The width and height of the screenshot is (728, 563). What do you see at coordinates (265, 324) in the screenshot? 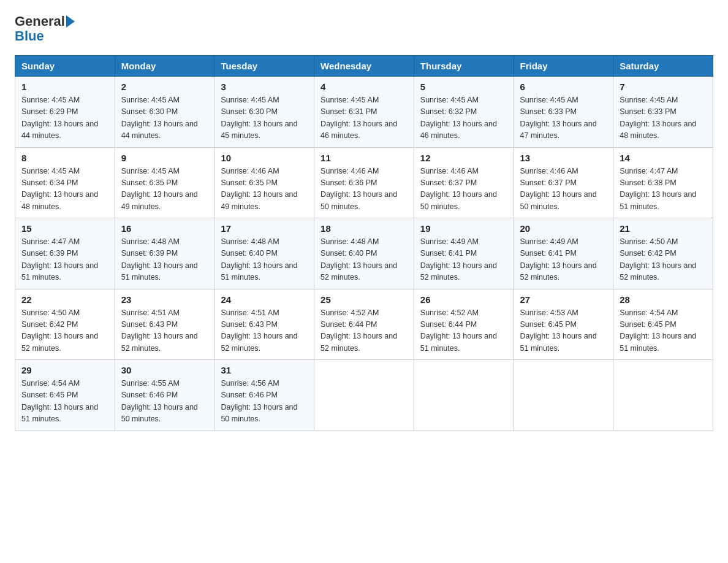
I see `calendar-cell: 24Sunrise: 4:51 AMSunset: 6:43 PMDayligh…` at bounding box center [265, 324].